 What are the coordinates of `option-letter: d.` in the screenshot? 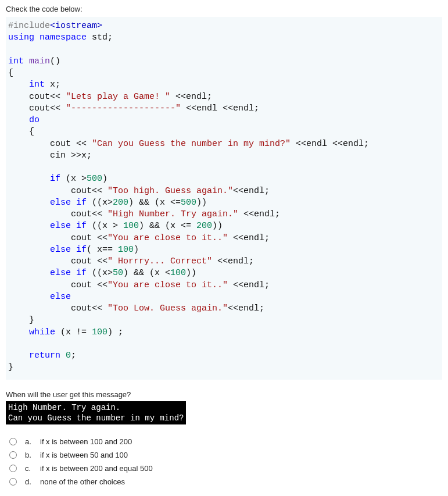 It's located at (30, 481).